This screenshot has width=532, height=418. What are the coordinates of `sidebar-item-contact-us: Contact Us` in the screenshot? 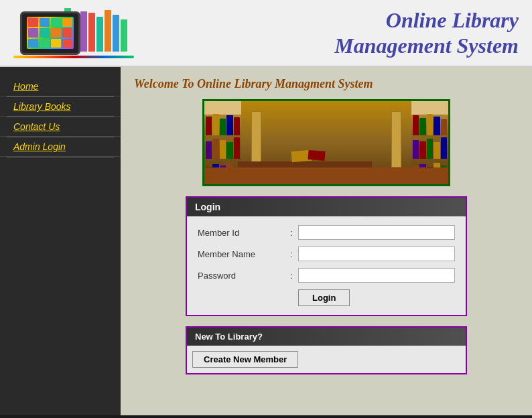 It's located at (60, 127).